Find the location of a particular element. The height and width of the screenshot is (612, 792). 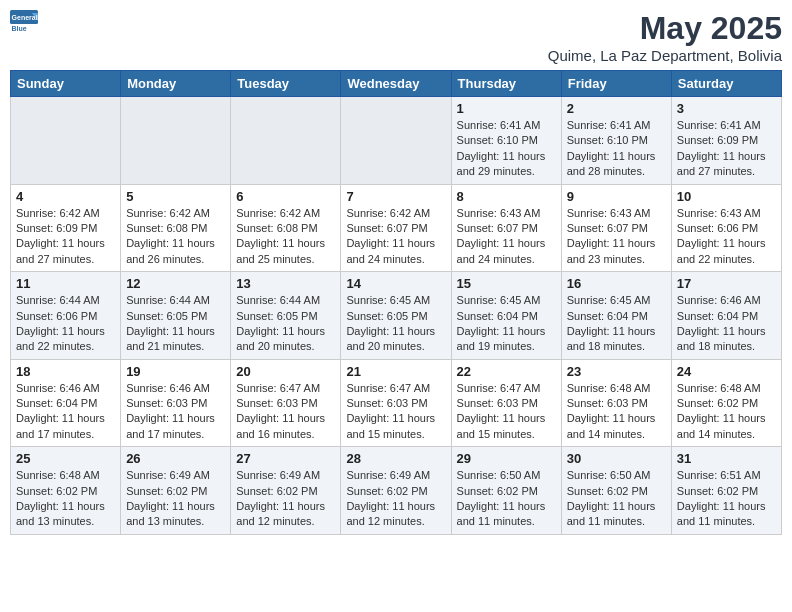

day-number: 19 is located at coordinates (176, 372).